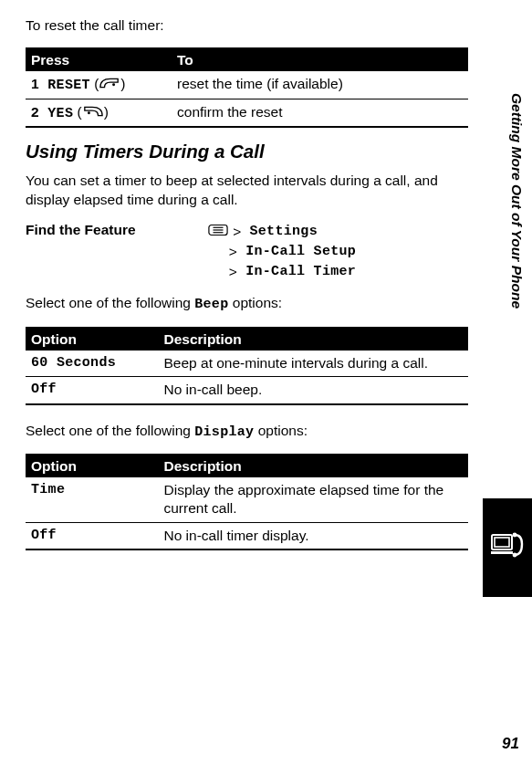 Image resolution: width=532 pixels, height=764 pixels. I want to click on computer-phone-icon, so click(507, 548).